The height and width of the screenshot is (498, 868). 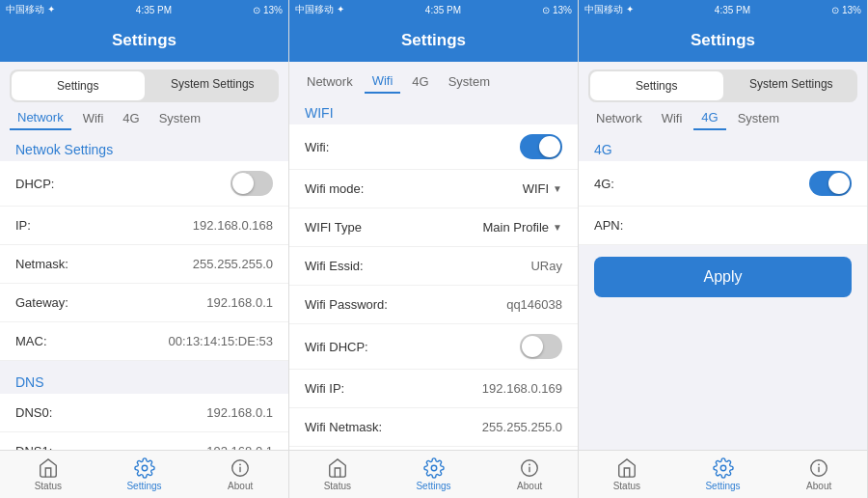 What do you see at coordinates (31, 342) in the screenshot?
I see `mac-label: MAC:` at bounding box center [31, 342].